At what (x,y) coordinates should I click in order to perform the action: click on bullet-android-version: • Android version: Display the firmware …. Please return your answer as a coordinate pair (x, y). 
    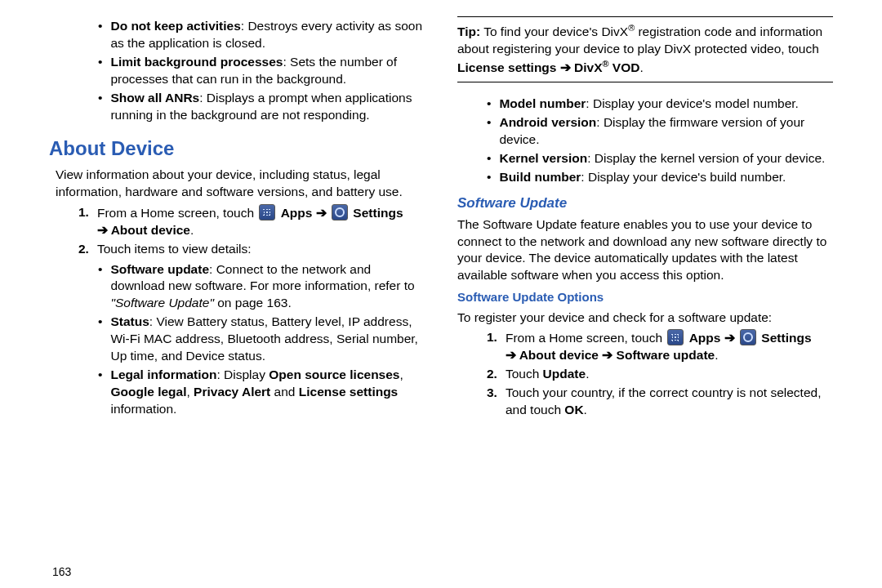
    Looking at the image, I should click on (660, 131).